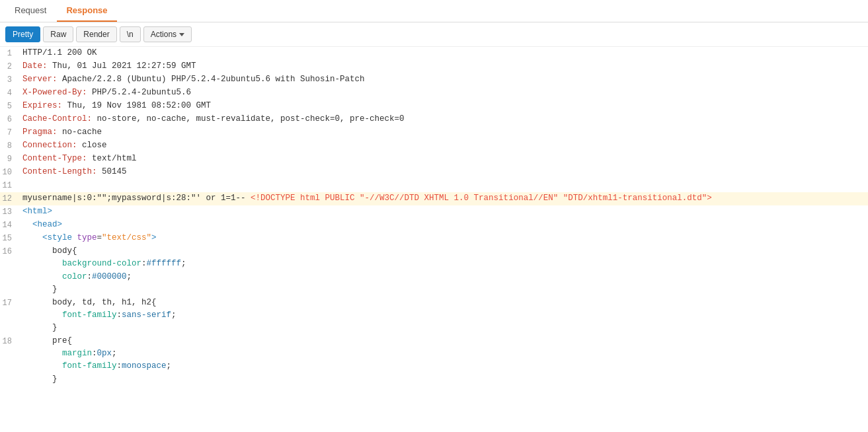 The height and width of the screenshot is (432, 868). I want to click on line-5: 5 Expires: Thu, 19 Nov 1981 08:52:00 GMT, so click(434, 106).